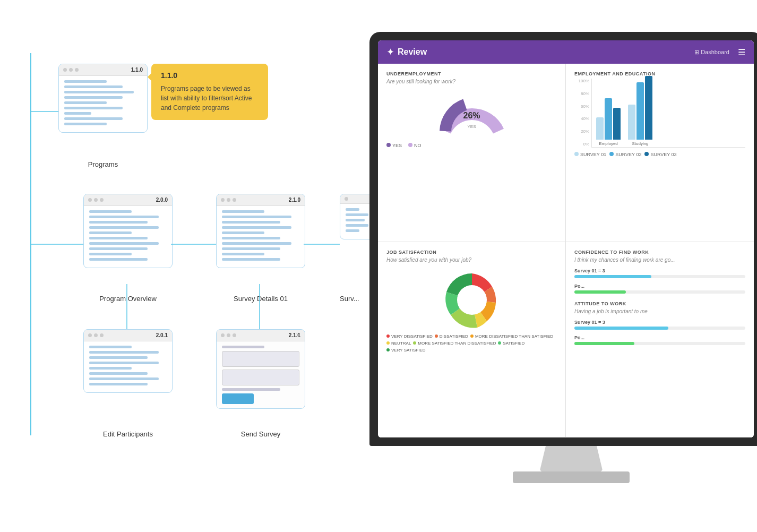 The width and height of the screenshot is (757, 532). Describe the element at coordinates (660, 252) in the screenshot. I see `panel-confidence-title: CONFIDENCE TO FIND WORK` at that location.